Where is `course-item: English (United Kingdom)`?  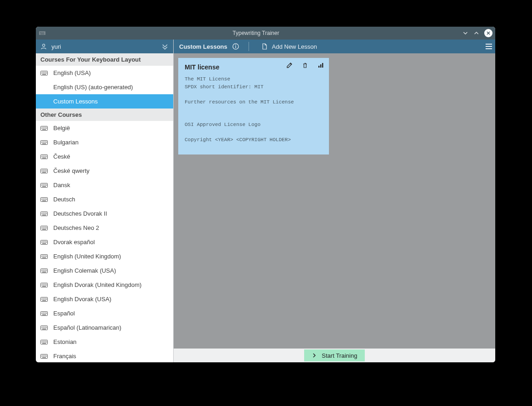
course-item: English (United Kingdom) is located at coordinates (105, 257).